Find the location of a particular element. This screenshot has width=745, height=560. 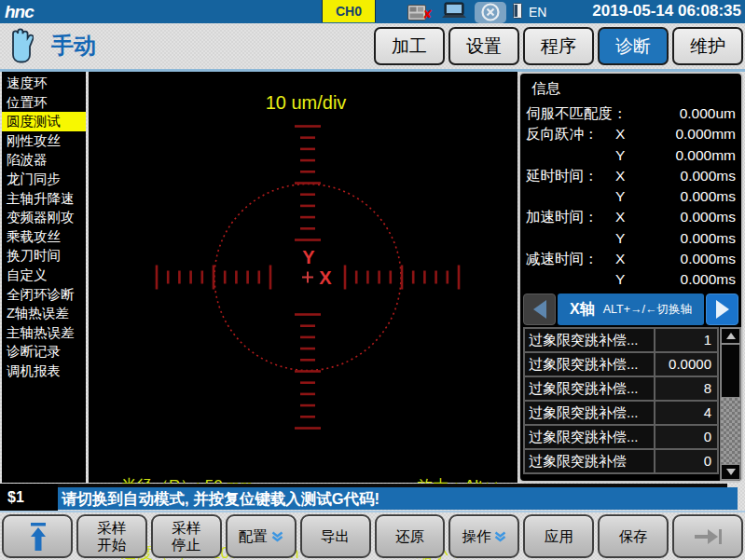

x-axis-label: X is located at coordinates (325, 278).